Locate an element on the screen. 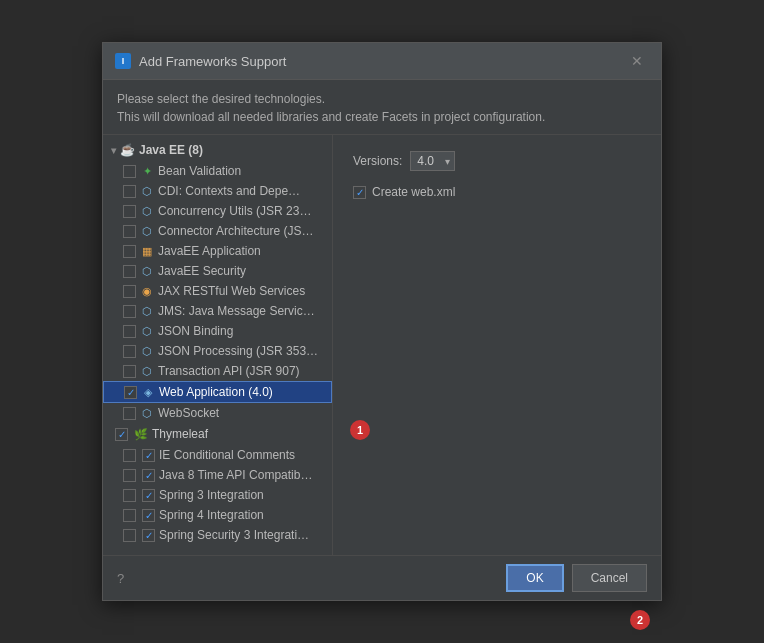  item-concurrency: ⬡ Concurrency Utils (JSR 23… is located at coordinates (218, 211).